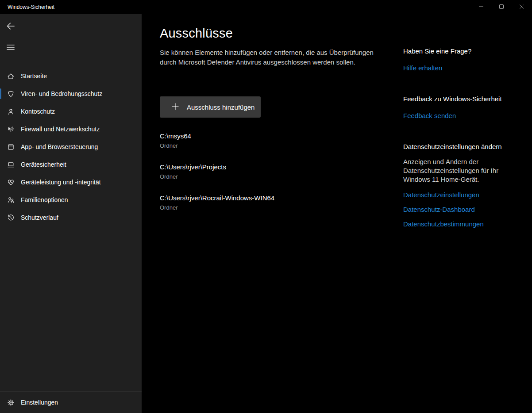 The height and width of the screenshot is (413, 532). Describe the element at coordinates (501, 7) in the screenshot. I see `window-controls` at that location.